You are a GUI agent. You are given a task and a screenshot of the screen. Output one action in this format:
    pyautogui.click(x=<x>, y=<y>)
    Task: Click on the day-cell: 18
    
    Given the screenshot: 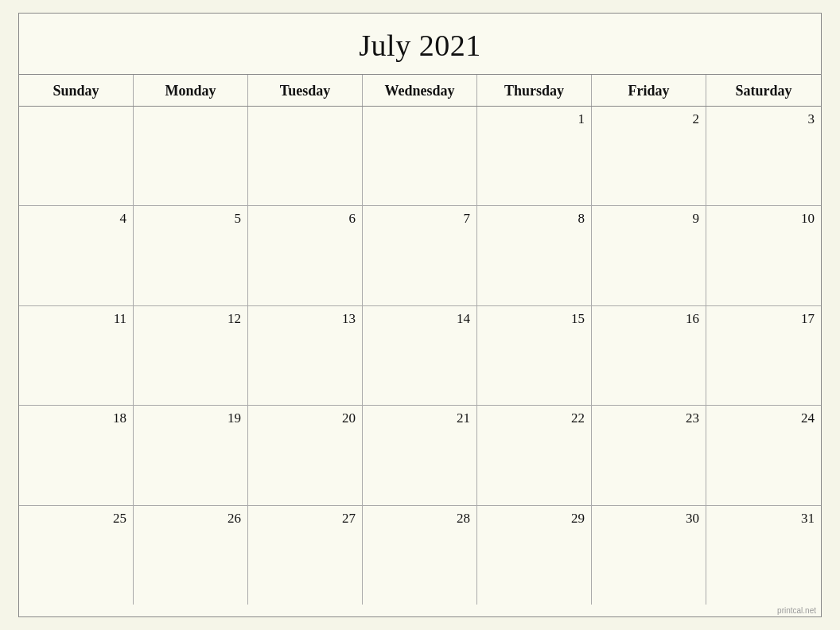 What is the action you would take?
    pyautogui.click(x=76, y=455)
    